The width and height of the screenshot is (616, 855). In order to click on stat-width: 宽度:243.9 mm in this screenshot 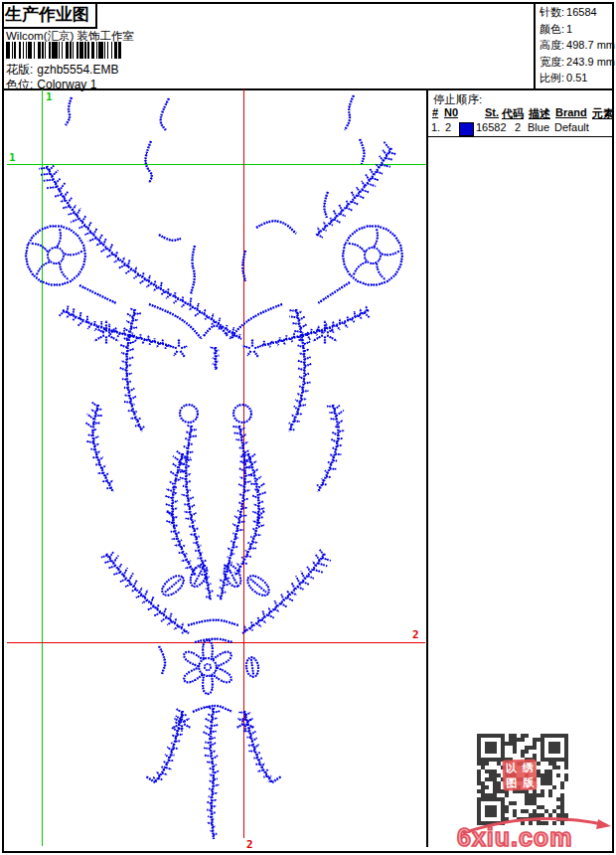, I will do `click(578, 62)`.